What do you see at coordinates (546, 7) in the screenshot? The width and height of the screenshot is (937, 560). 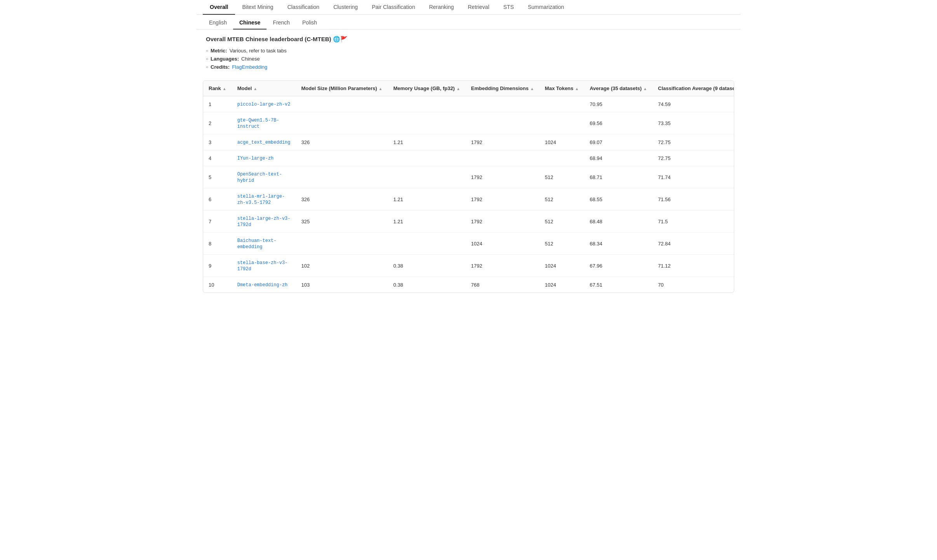 I see `top-nav-tab-summarization: Summarization` at bounding box center [546, 7].